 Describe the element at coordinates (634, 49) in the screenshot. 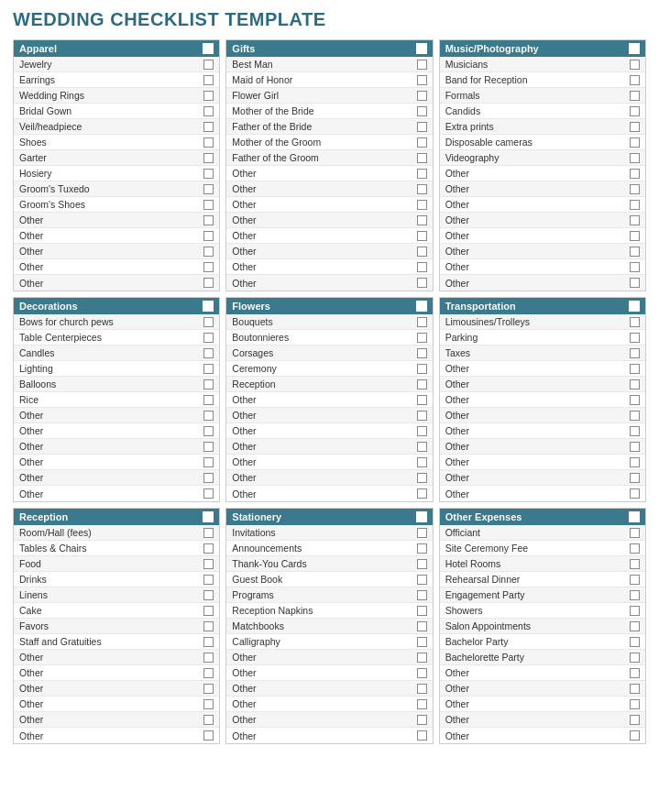

I see `section-header-checkbox-music-photography` at that location.